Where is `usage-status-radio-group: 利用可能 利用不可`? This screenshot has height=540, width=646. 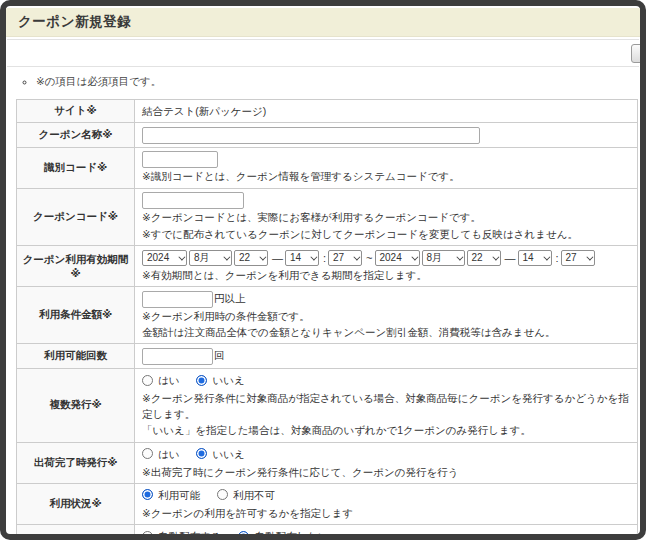 usage-status-radio-group: 利用可能 利用不可 is located at coordinates (386, 496).